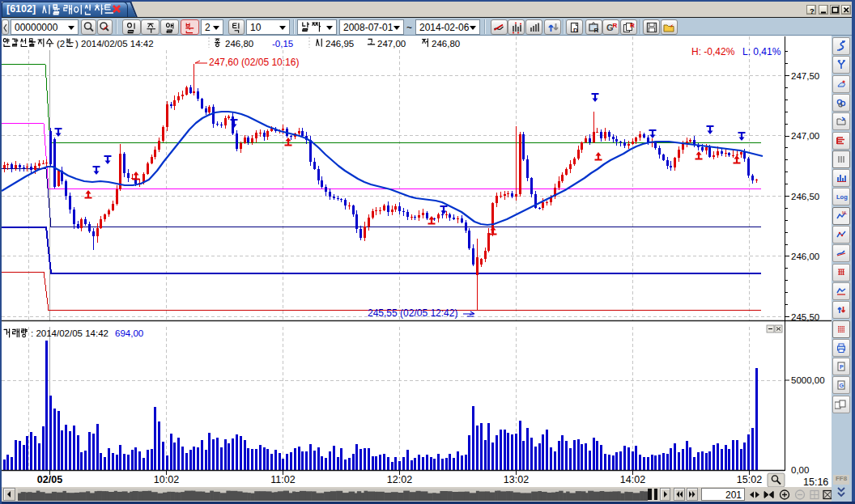 This screenshot has height=504, width=855. Describe the element at coordinates (517, 480) in the screenshot. I see `svg-text: 13:02` at that location.